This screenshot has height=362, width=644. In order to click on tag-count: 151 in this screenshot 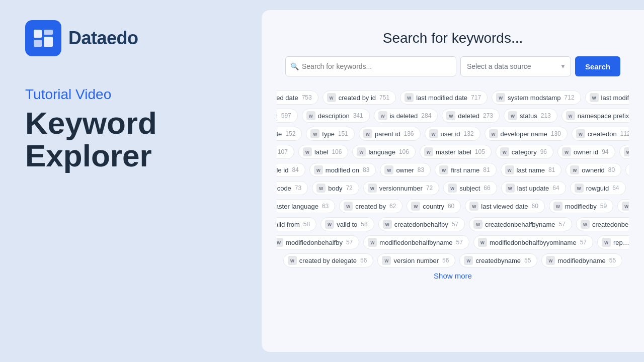, I will do `click(343, 134)`.